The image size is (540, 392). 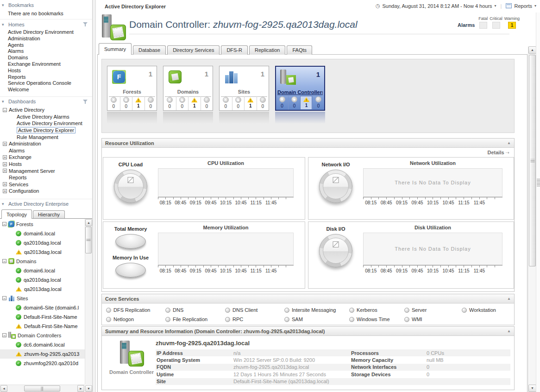 What do you see at coordinates (88, 240) in the screenshot?
I see `tree-vscroll-thumb` at bounding box center [88, 240].